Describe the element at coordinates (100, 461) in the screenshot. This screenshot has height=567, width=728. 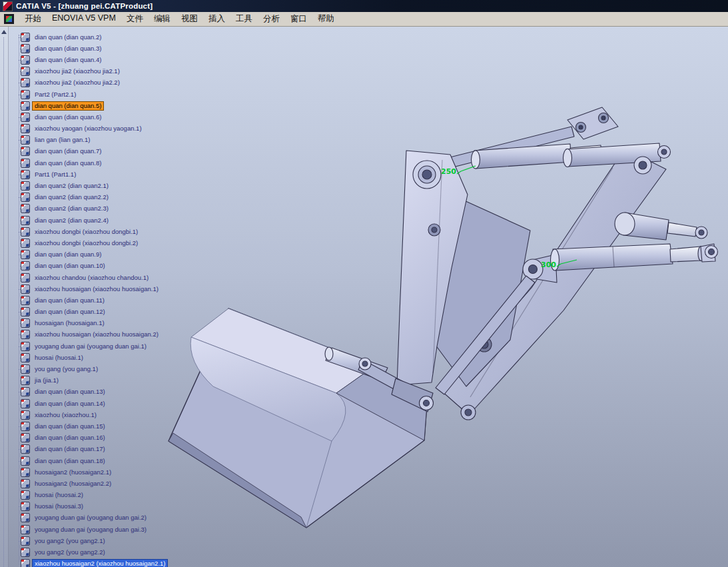
I see `tree-item: dian quan (dian quan.18)` at that location.